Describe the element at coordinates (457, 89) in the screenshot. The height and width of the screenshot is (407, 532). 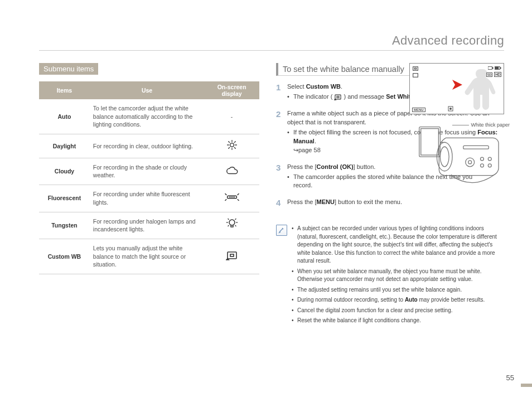
I see `preview-screen: SD HD MENU` at that location.